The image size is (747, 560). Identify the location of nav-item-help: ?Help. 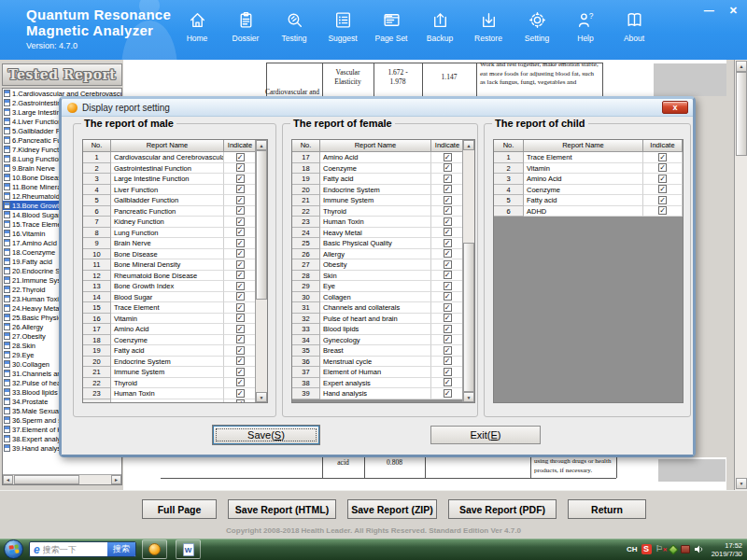
(585, 26).